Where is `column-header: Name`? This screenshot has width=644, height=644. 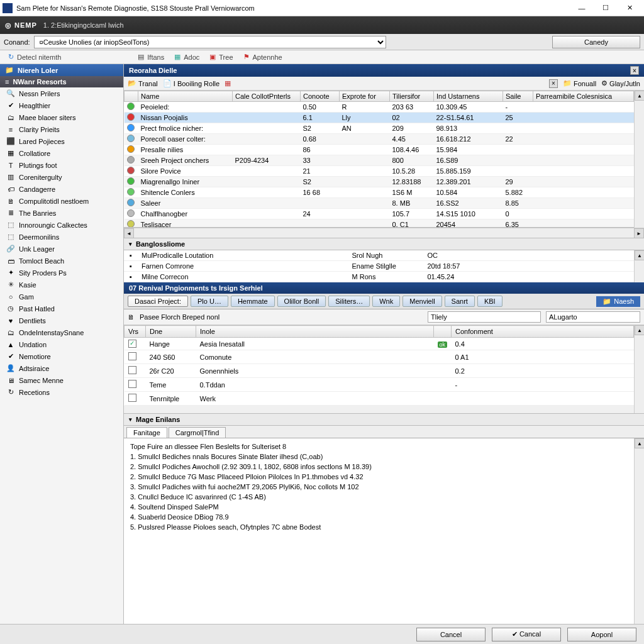
column-header: Name is located at coordinates (186, 97).